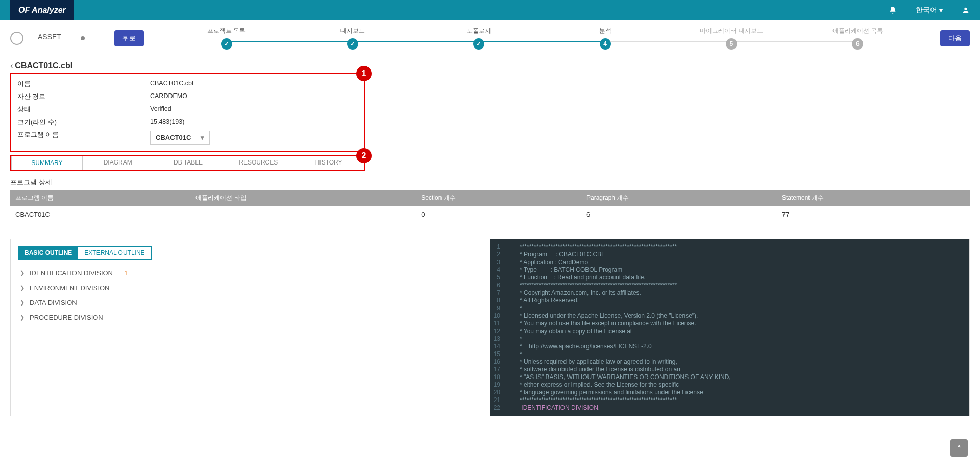 The image size is (980, 469). Describe the element at coordinates (44, 66) in the screenshot. I see `breadcrumb-title: CBACT01C.cbl` at that location.